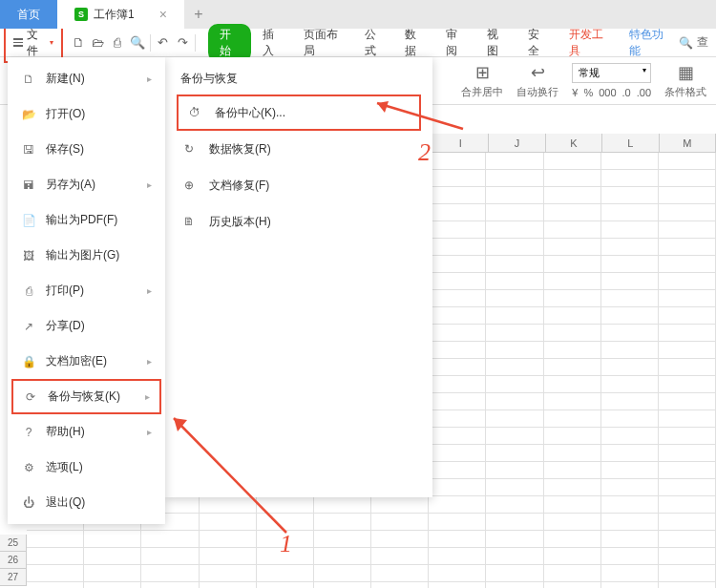  What do you see at coordinates (588, 93) in the screenshot?
I see `percent-icon: %` at bounding box center [588, 93].